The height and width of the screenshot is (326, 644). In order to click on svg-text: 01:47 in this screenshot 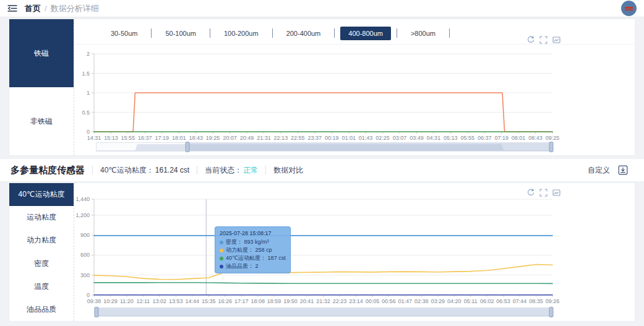, I will do `click(406, 301)`.